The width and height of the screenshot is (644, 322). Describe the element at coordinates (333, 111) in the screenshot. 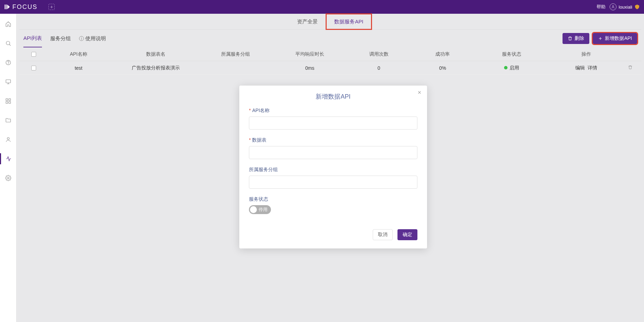

I see `label-api-name: *API名称` at that location.